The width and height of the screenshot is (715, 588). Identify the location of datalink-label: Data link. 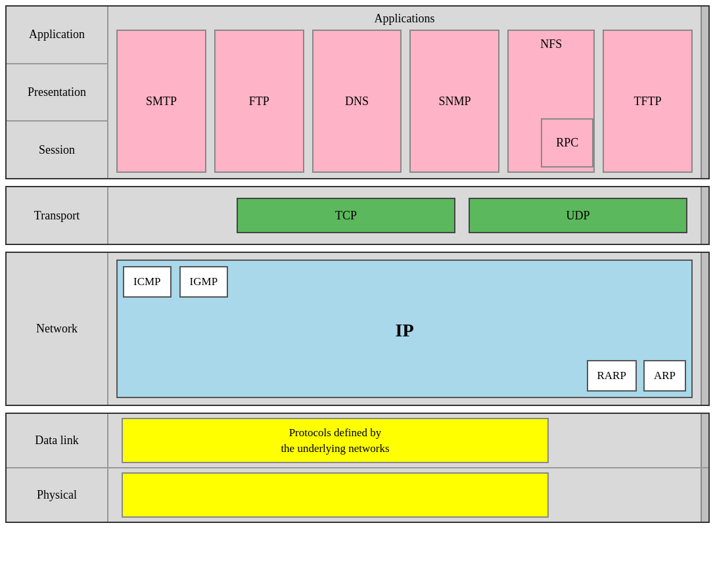
(58, 440).